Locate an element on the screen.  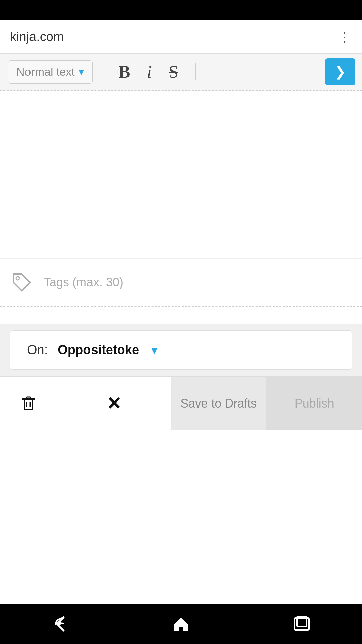
spacer-white is located at coordinates (181, 315).